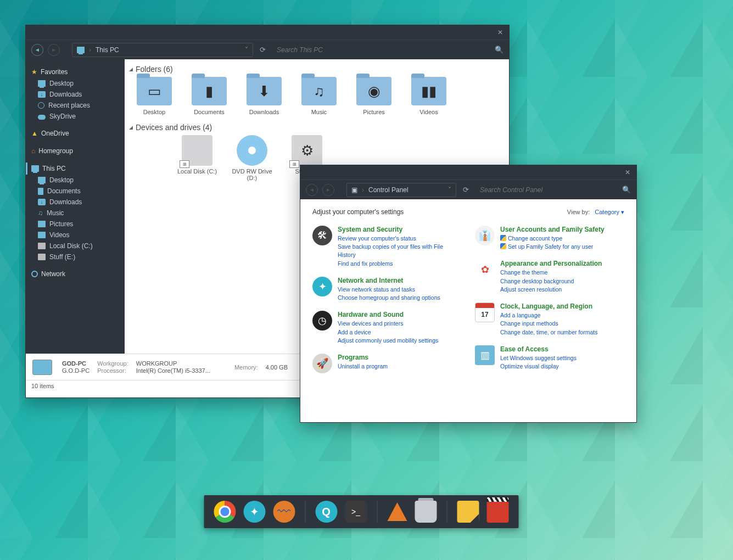 The image size is (733, 560). I want to click on network-icon, so click(35, 274).